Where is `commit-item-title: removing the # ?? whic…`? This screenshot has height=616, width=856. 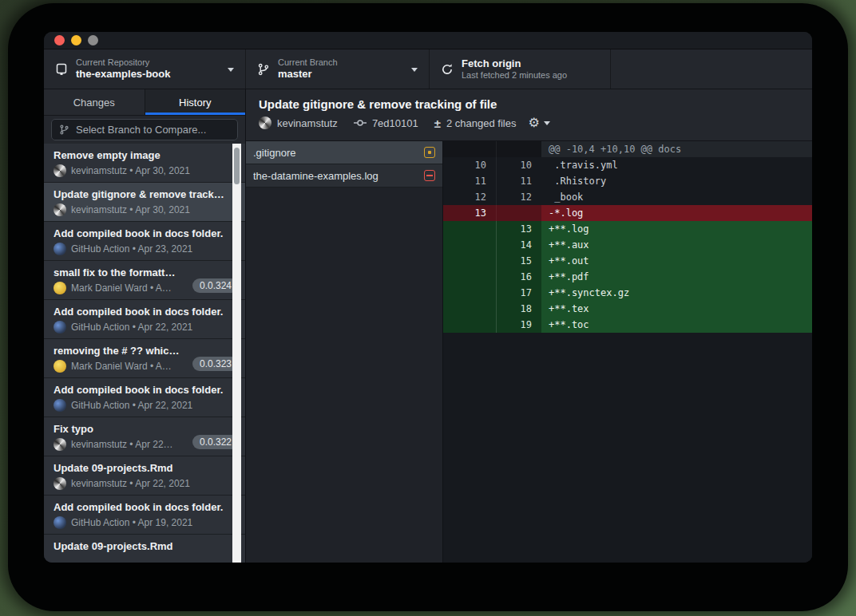
commit-item-title: removing the # ?? whic… is located at coordinates (139, 351).